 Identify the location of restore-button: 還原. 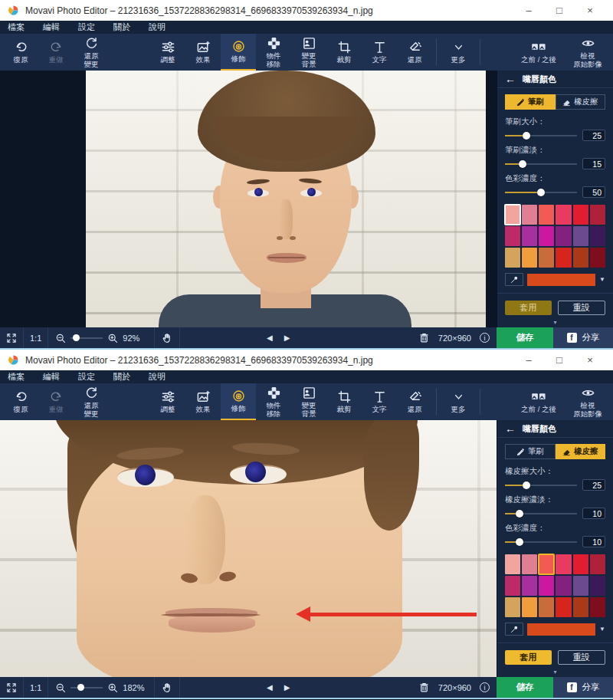
(415, 402).